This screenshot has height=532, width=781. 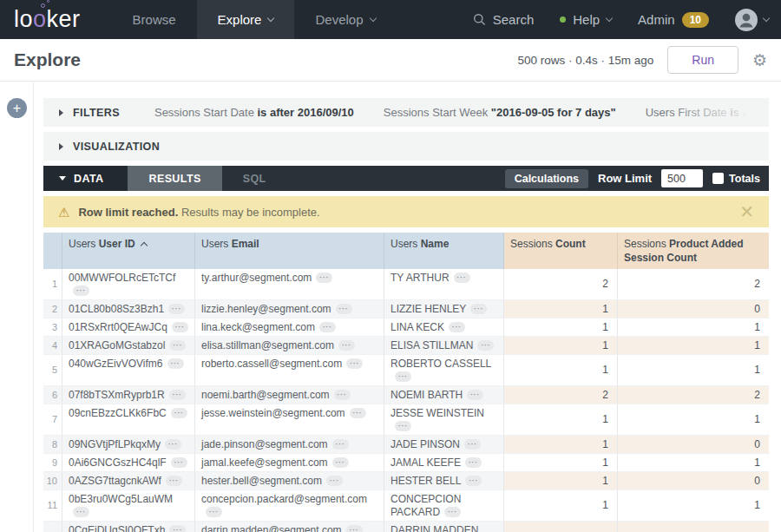 What do you see at coordinates (444, 463) in the screenshot?
I see `cell-name: JAMAL KEEFE···` at bounding box center [444, 463].